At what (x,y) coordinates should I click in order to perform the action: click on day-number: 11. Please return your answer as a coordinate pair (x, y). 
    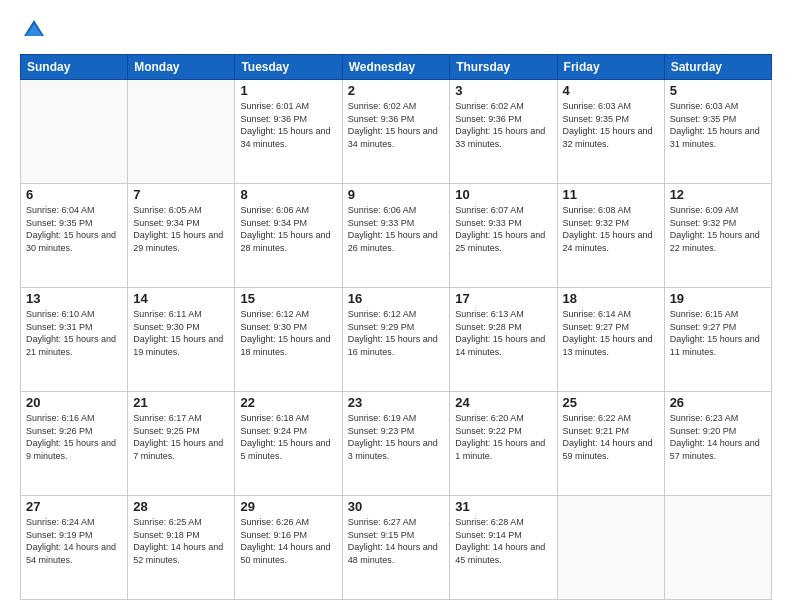
    Looking at the image, I should click on (611, 194).